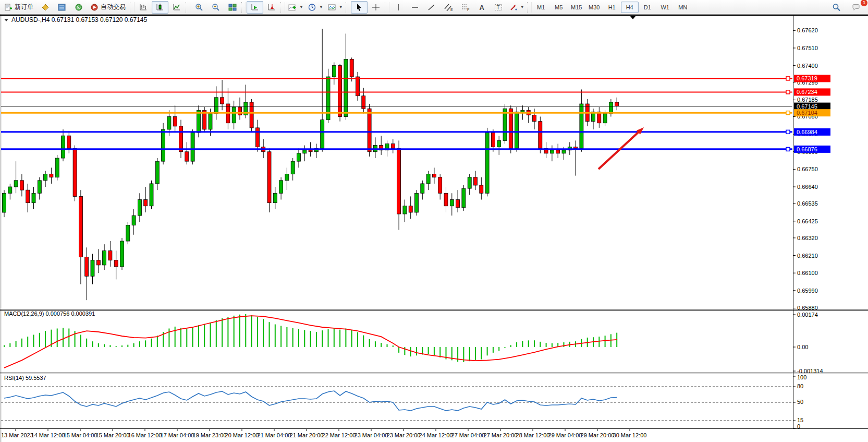 This screenshot has height=442, width=868. What do you see at coordinates (448, 7) in the screenshot?
I see `channel-button: E` at bounding box center [448, 7].